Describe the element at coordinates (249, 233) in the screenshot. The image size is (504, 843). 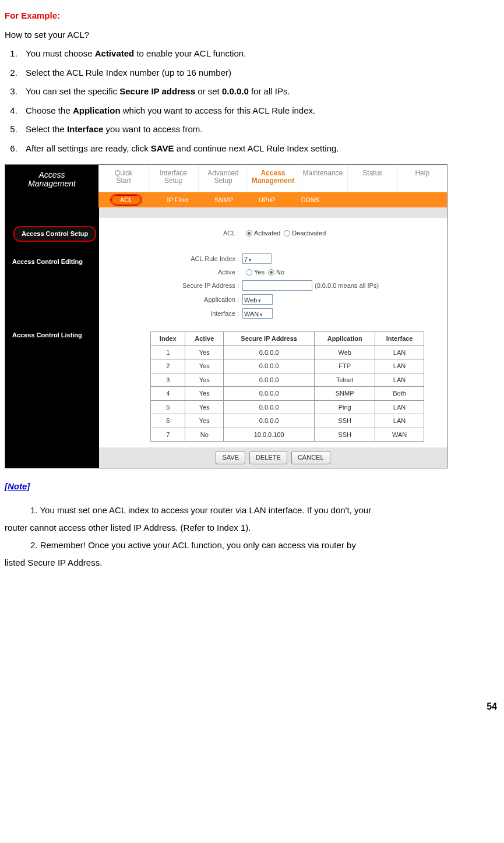
I see `acl-activated-radio` at that location.